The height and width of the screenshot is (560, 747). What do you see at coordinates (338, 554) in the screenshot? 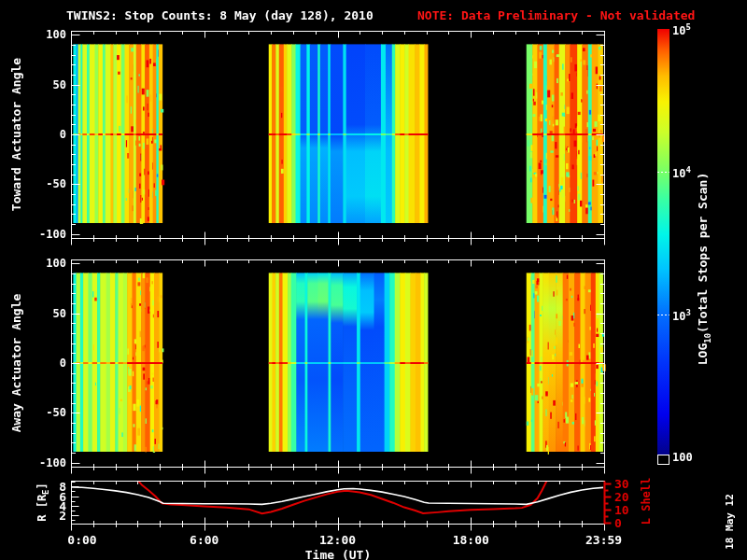
I see `x-axis-label: Time (UT)` at bounding box center [338, 554].